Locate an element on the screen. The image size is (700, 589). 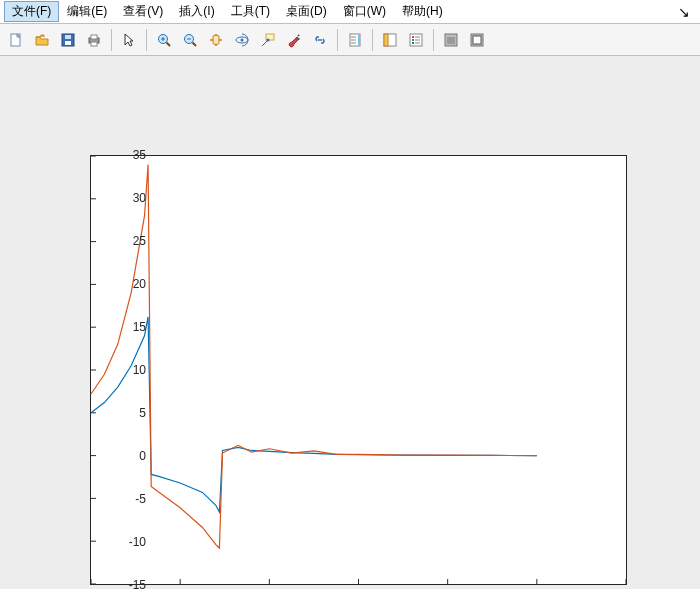
save-icon is located at coordinates (68, 40).